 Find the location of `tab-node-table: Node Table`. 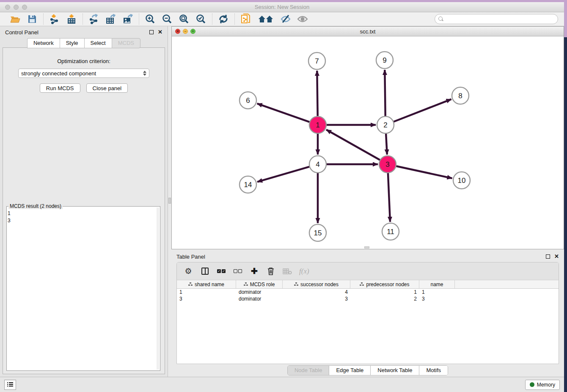

tab-node-table: Node Table is located at coordinates (309, 370).